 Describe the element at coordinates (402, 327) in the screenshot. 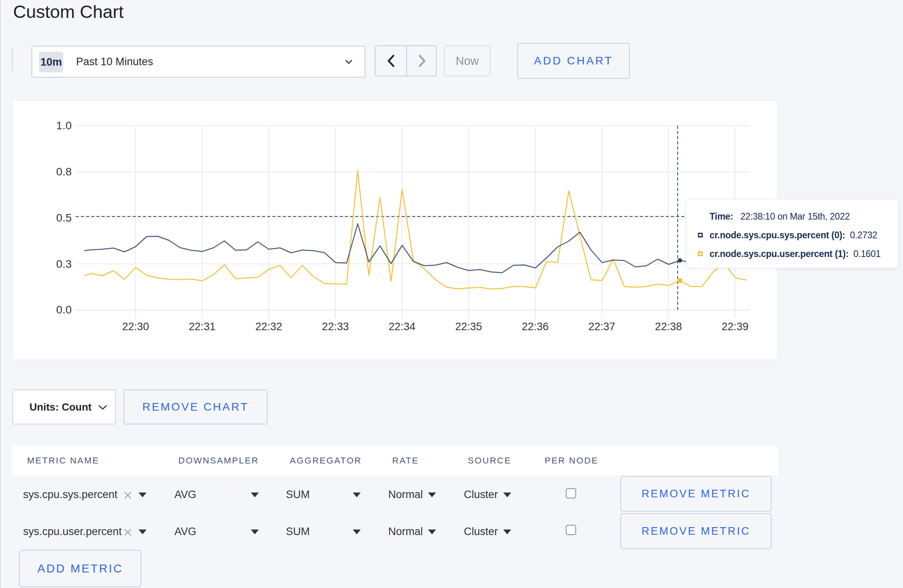

I see `svg-text: 22:34` at that location.